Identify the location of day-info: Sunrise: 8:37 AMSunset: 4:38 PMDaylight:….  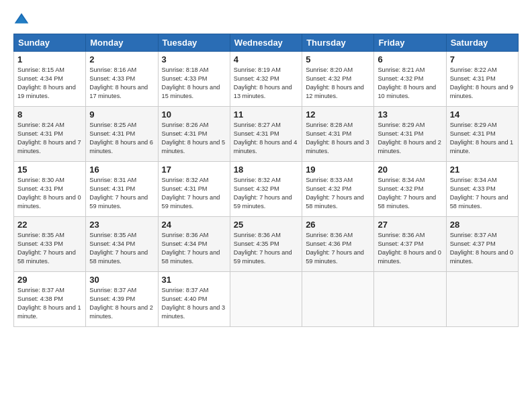
(50, 304).